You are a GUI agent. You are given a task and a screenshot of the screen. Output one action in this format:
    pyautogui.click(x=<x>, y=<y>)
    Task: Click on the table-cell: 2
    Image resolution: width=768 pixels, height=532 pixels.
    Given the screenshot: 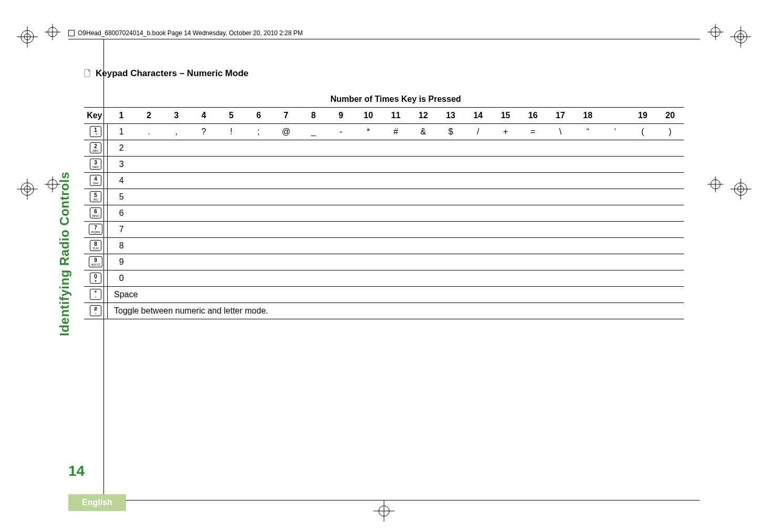 What is the action you would take?
    pyautogui.click(x=122, y=148)
    